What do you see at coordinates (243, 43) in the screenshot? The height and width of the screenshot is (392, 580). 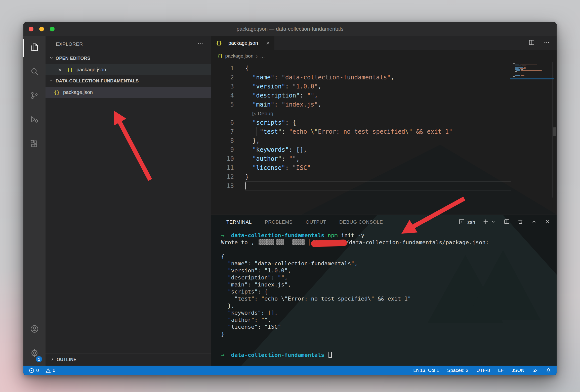 I see `tab-package-json: {} package.json` at bounding box center [243, 43].